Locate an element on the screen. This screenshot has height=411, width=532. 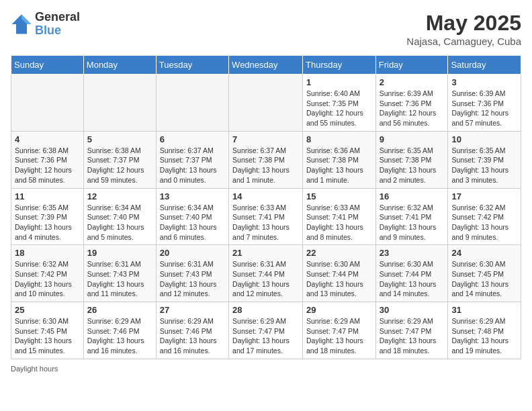
day-info: Sunrise: 6:38 AM Sunset: 7:36 PM Dayligh… is located at coordinates (47, 165).